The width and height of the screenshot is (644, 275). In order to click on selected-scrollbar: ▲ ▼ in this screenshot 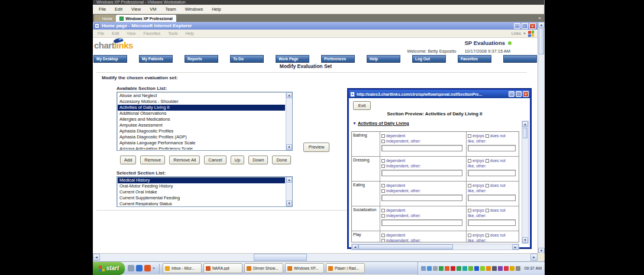, I will do `click(289, 192)`.